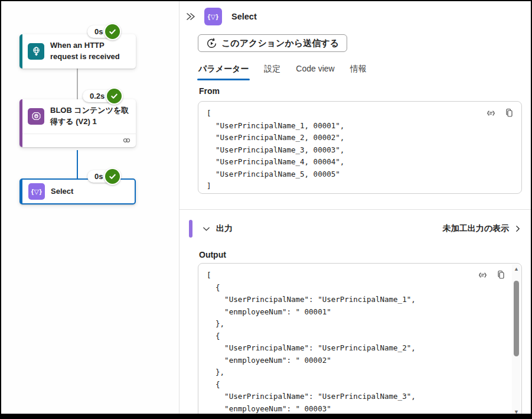 This screenshot has height=419, width=532. What do you see at coordinates (77, 165) in the screenshot?
I see `connector-line-selected` at bounding box center [77, 165].